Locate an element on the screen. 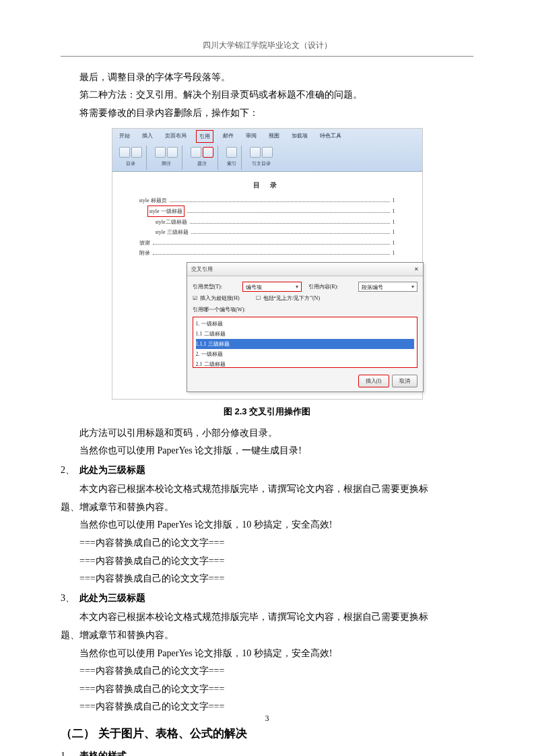  btn-addtext is located at coordinates (137, 152).